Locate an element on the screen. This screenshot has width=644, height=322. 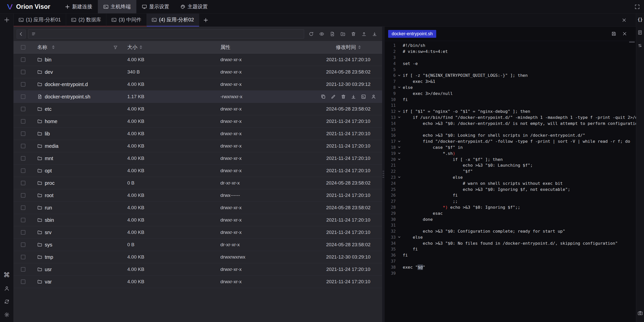
logo: Orion Visor is located at coordinates (27, 7).